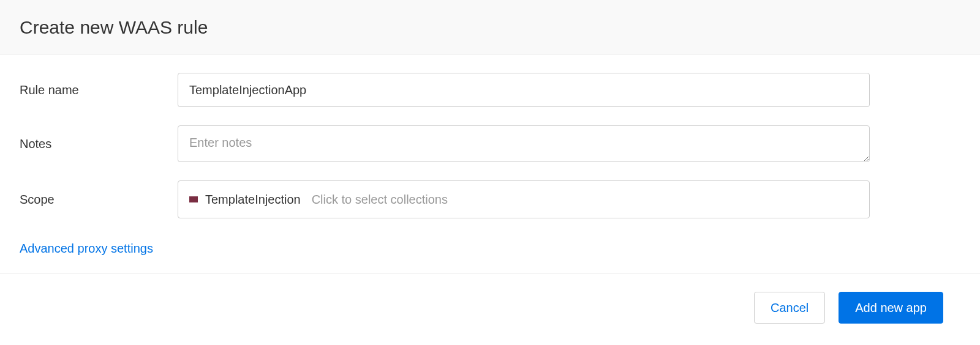  I want to click on scope-row: Scope TemplateInjection Click to select …, so click(490, 199).